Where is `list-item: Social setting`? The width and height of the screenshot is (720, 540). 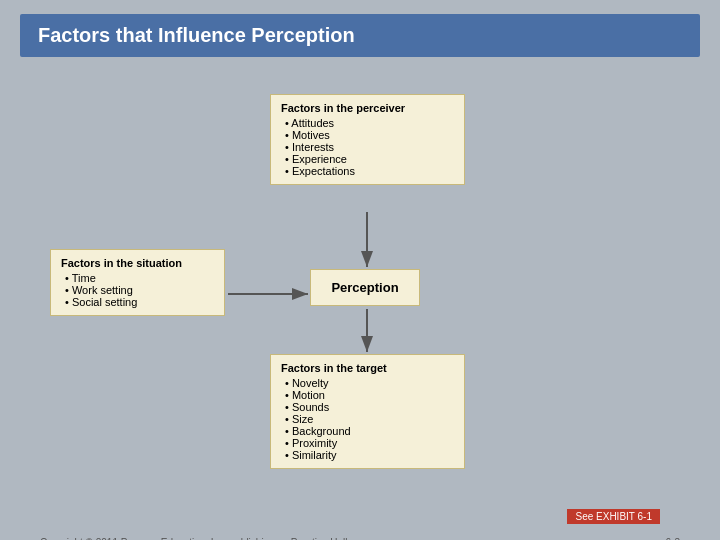 list-item: Social setting is located at coordinates (140, 302).